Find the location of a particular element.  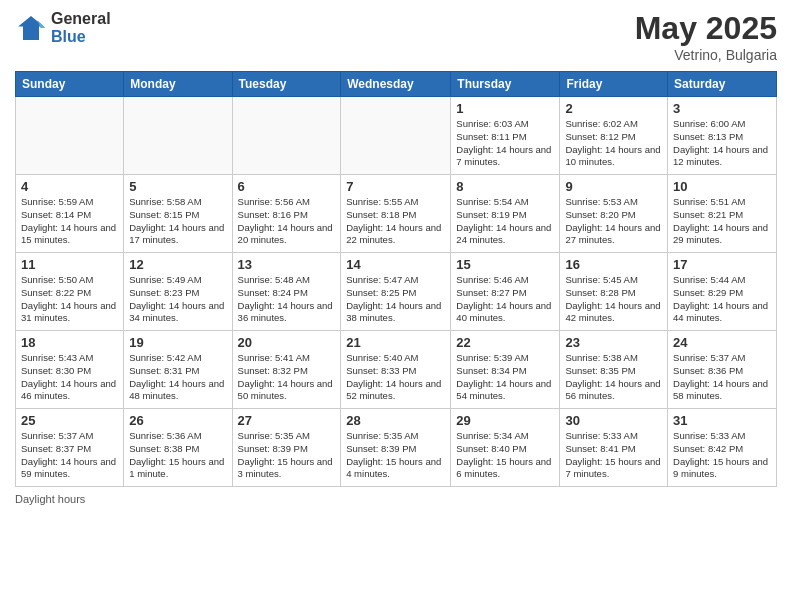

cell-day-info: Sunrise: 5:34 AM Sunset: 8:40 PM Dayligh… is located at coordinates (505, 456).